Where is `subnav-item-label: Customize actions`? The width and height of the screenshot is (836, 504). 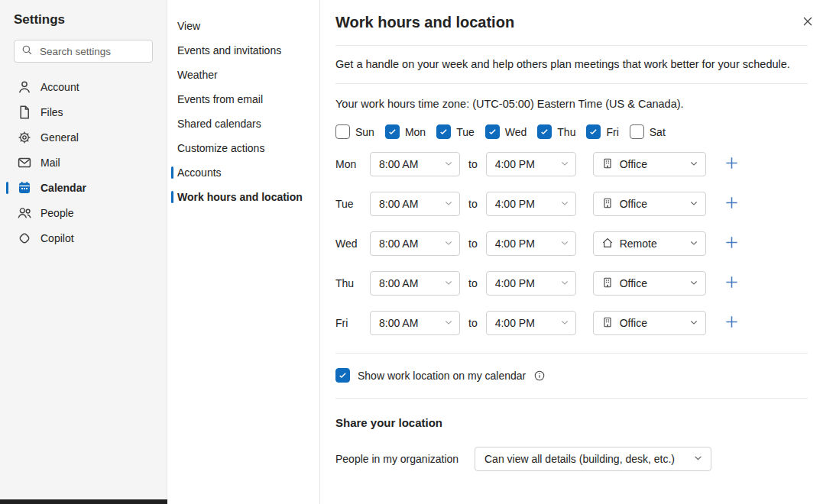 subnav-item-label: Customize actions is located at coordinates (221, 148).